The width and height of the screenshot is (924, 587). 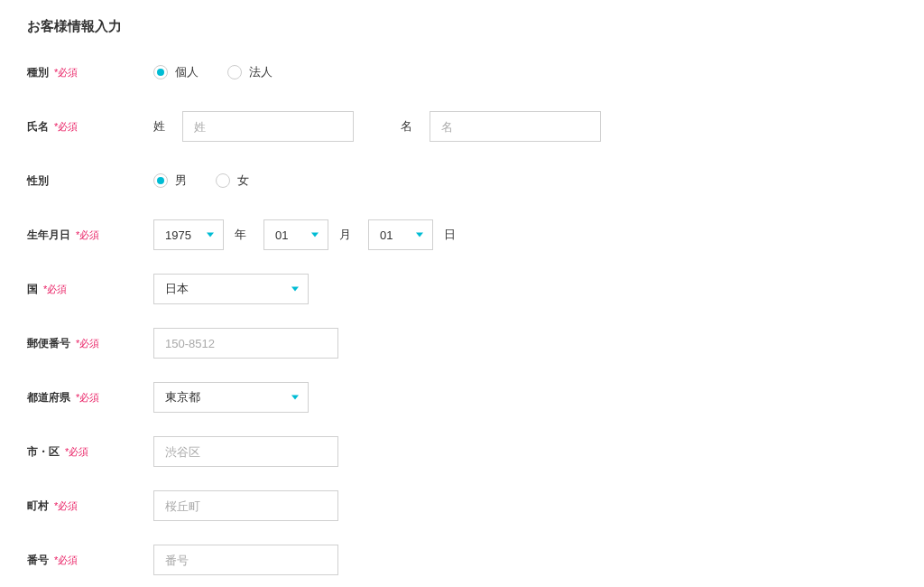 I want to click on prefecture-value: 東京都, so click(x=182, y=397).